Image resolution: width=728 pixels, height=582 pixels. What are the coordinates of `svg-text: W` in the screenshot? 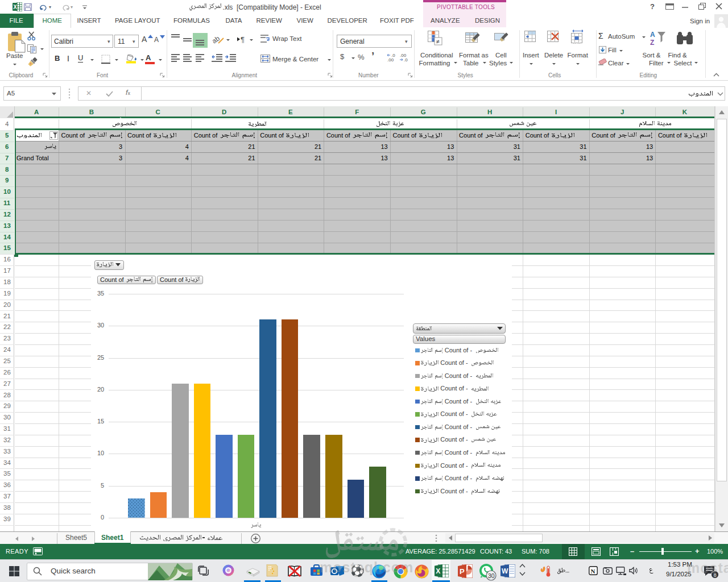 It's located at (505, 571).